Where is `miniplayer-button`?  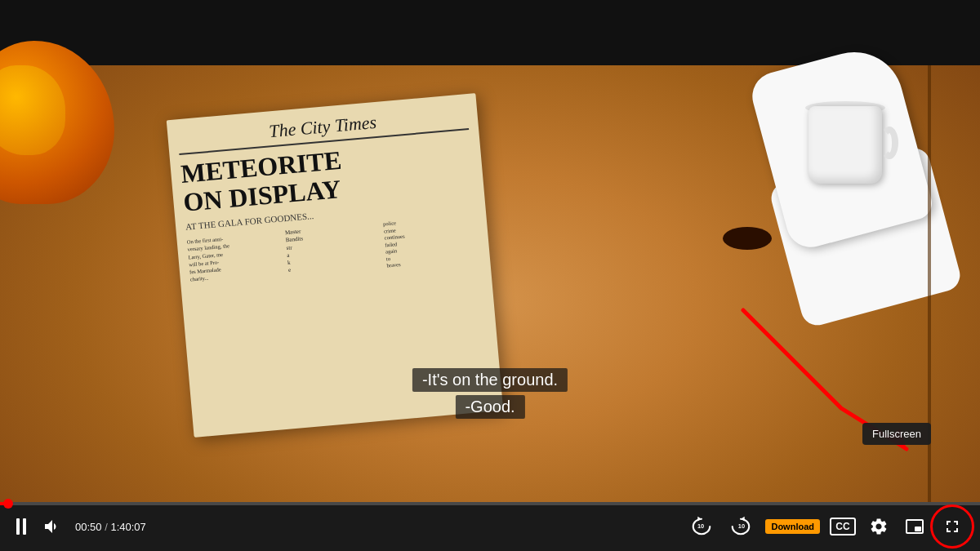
miniplayer-button is located at coordinates (915, 527).